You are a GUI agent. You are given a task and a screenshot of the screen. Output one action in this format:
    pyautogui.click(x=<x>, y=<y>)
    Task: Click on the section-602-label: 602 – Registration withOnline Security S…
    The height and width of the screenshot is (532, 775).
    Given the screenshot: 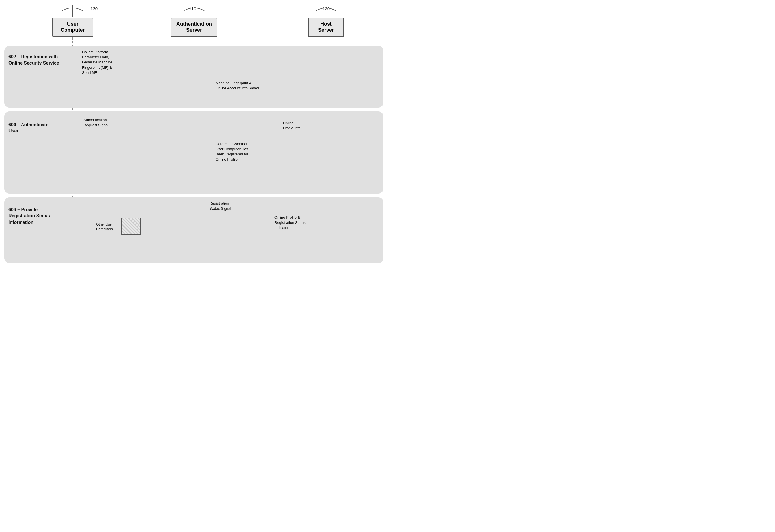 What is the action you would take?
    pyautogui.click(x=37, y=60)
    